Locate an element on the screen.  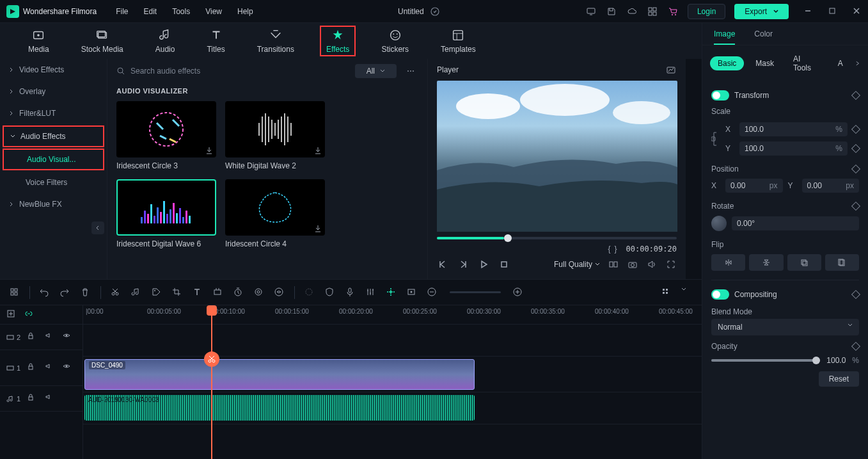
sidebar-audio-effects: Audio Effects is located at coordinates (54, 136).